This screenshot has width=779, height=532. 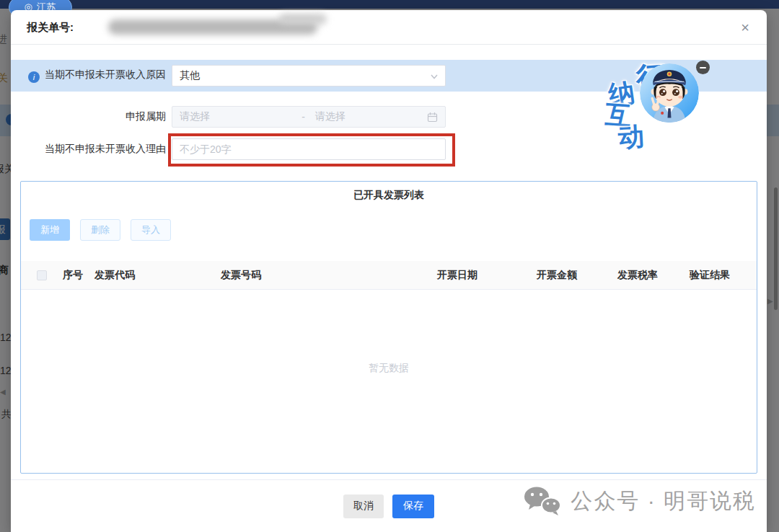 What do you see at coordinates (50, 27) in the screenshot?
I see `dialog-title: 报关单号:` at bounding box center [50, 27].